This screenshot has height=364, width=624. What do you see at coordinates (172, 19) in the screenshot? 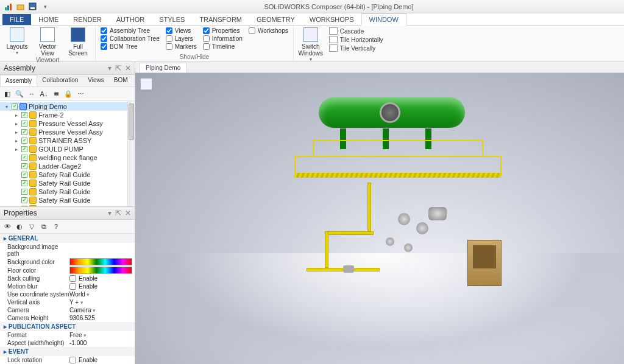
I see `tab-styles: STYLES` at bounding box center [172, 19].